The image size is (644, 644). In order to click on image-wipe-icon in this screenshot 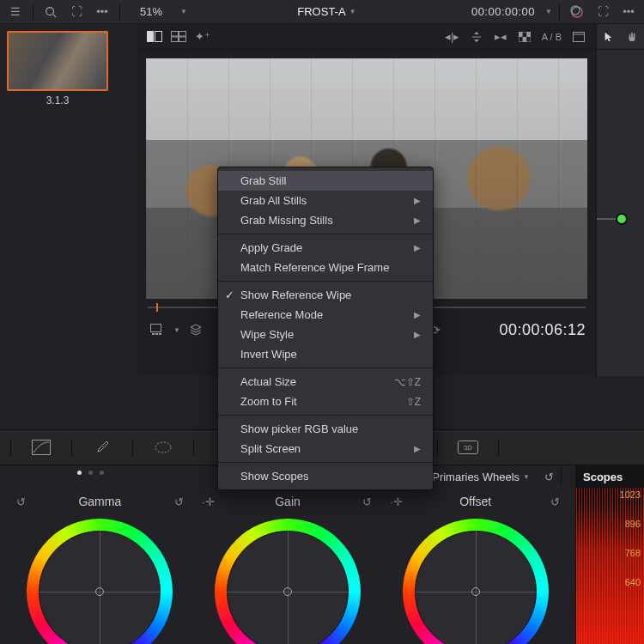, I will do `click(155, 37)`.